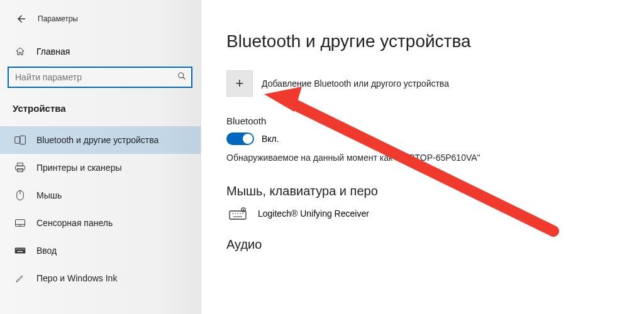  I want to click on keyboard-icon, so click(20, 251).